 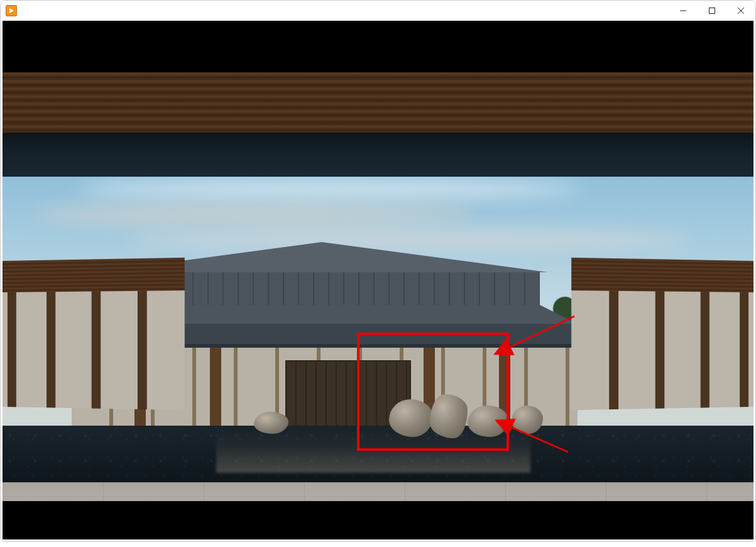 What do you see at coordinates (662, 334) in the screenshot?
I see `scene-right-wing` at bounding box center [662, 334].